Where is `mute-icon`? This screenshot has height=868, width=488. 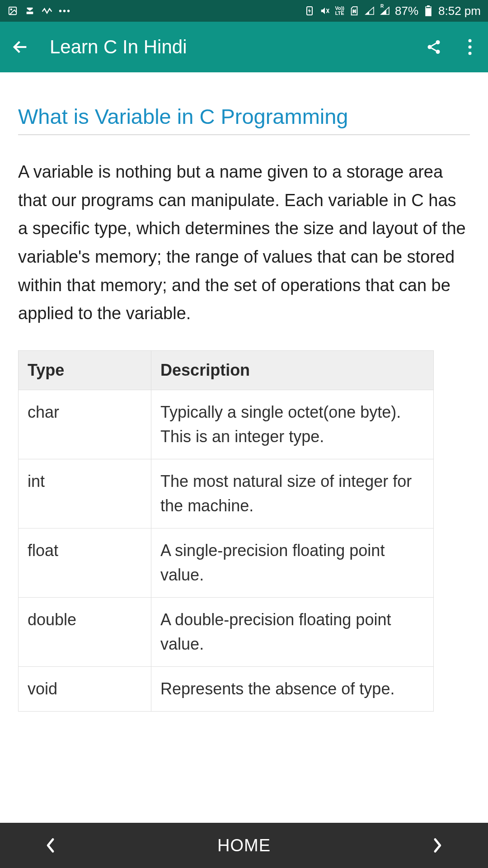
mute-icon is located at coordinates (325, 11).